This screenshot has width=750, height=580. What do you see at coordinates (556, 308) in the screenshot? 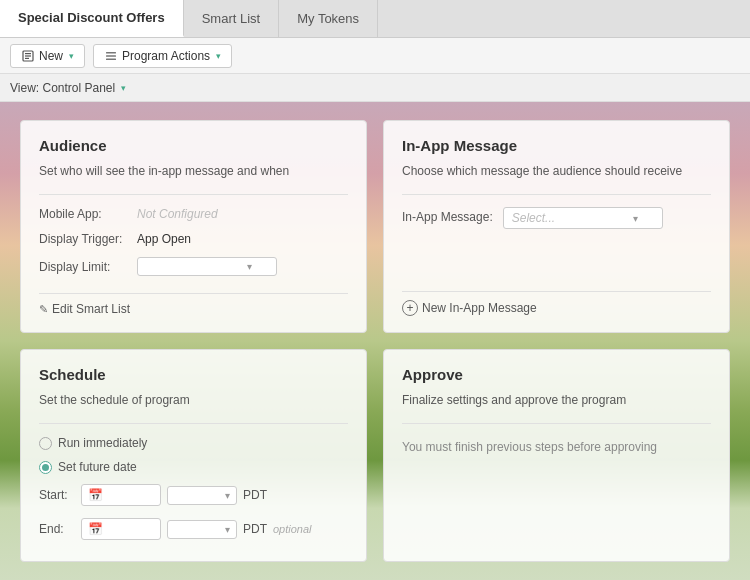
I see `new-inapp-link: + New In-App Message` at bounding box center [556, 308].